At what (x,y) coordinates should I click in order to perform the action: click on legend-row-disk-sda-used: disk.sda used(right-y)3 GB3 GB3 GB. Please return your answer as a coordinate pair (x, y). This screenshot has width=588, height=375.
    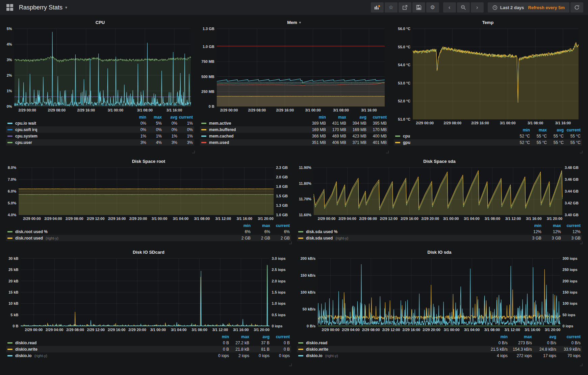
    Looking at the image, I should click on (439, 238).